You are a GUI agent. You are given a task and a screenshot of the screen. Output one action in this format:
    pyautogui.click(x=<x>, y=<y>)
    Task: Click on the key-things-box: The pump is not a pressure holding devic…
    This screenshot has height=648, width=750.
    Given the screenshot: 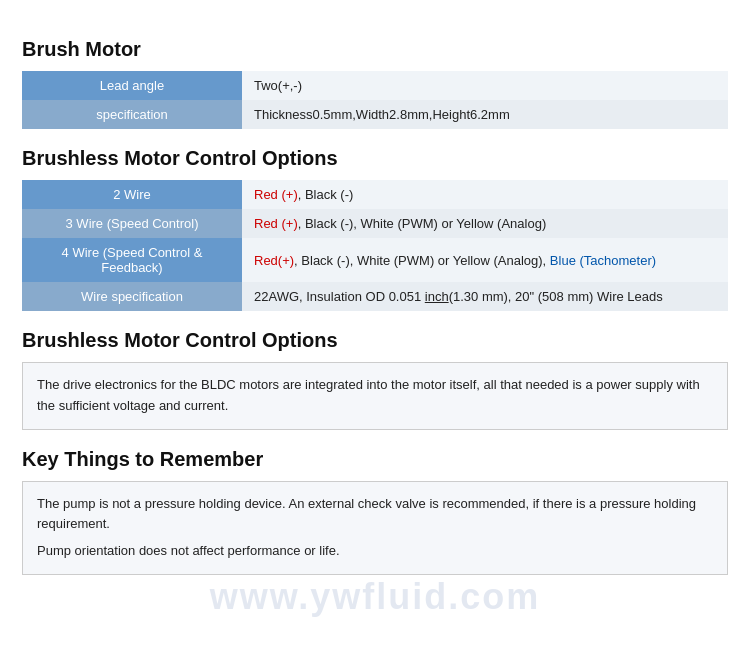 What is the action you would take?
    pyautogui.click(x=375, y=528)
    